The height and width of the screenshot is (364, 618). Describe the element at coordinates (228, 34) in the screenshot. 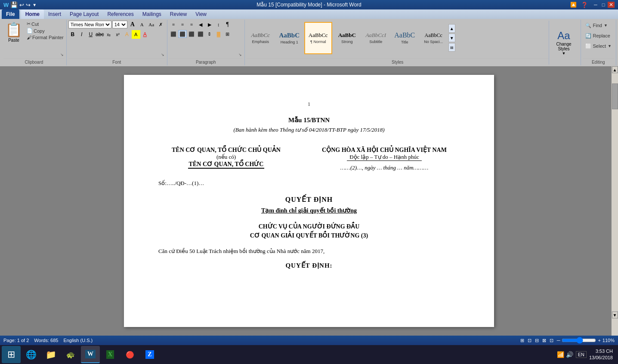

I see `borders-button: ⊞` at that location.